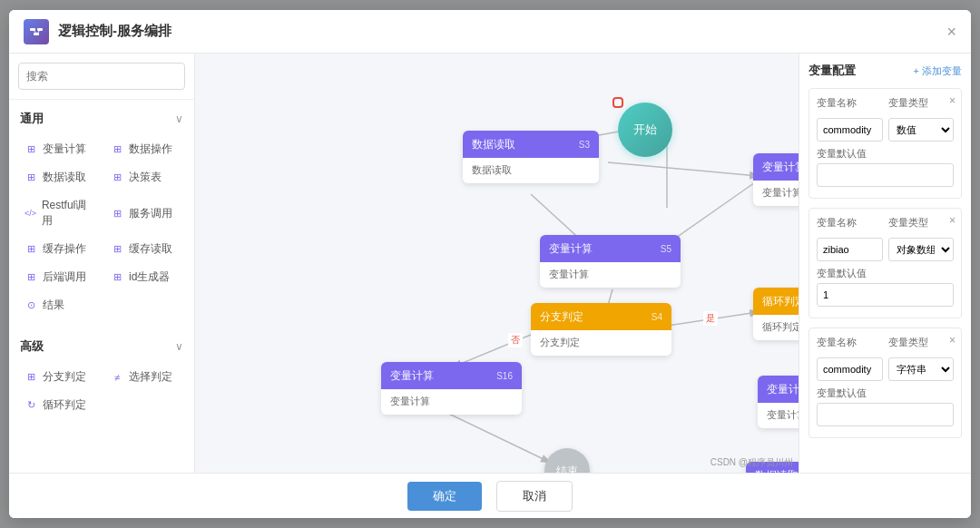  What do you see at coordinates (102, 347) in the screenshot?
I see `section-header-advanced: 高级 ∨` at bounding box center [102, 347].